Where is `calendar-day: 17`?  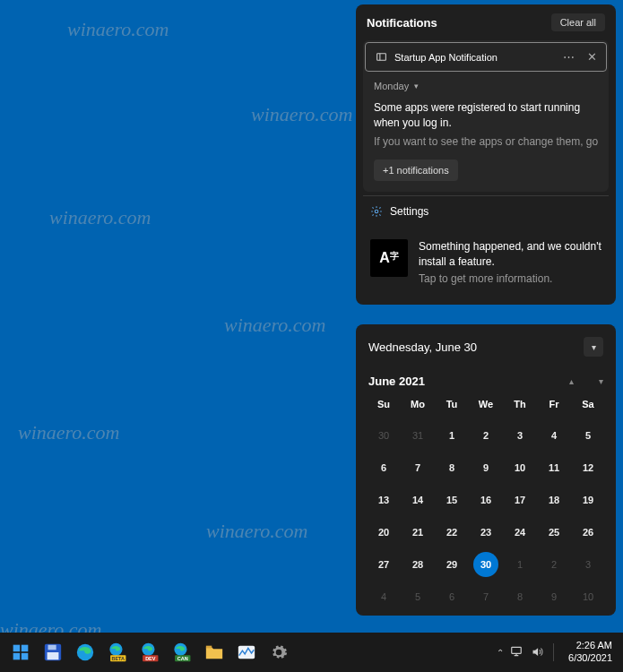
calendar-day: 17 is located at coordinates (520, 500).